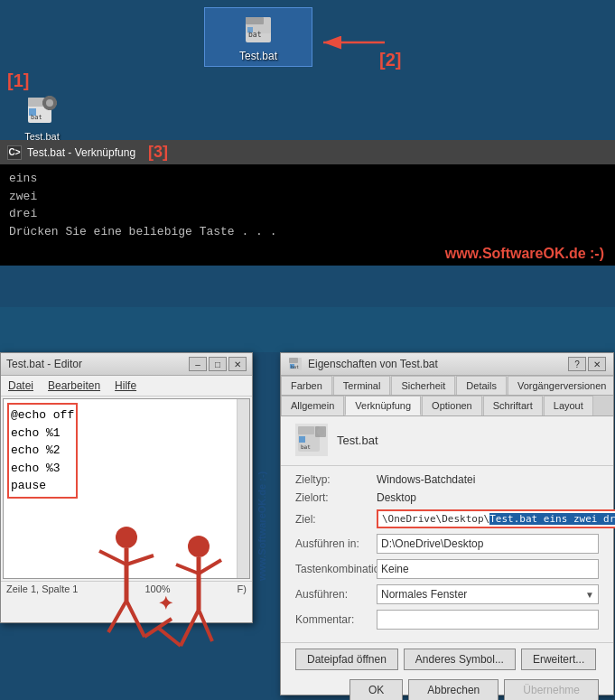 The width and height of the screenshot is (615, 700). Describe the element at coordinates (376, 690) in the screenshot. I see `ok-button: OK` at that location.